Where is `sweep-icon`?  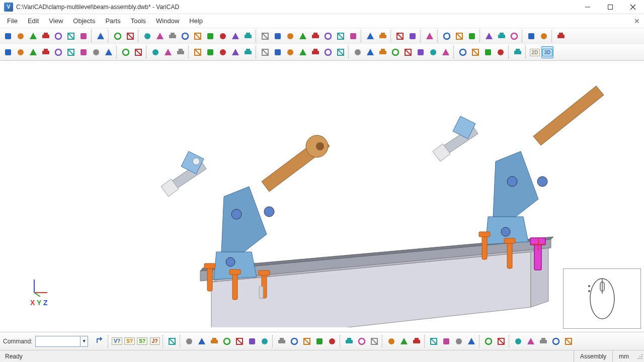 sweep-icon is located at coordinates (290, 36).